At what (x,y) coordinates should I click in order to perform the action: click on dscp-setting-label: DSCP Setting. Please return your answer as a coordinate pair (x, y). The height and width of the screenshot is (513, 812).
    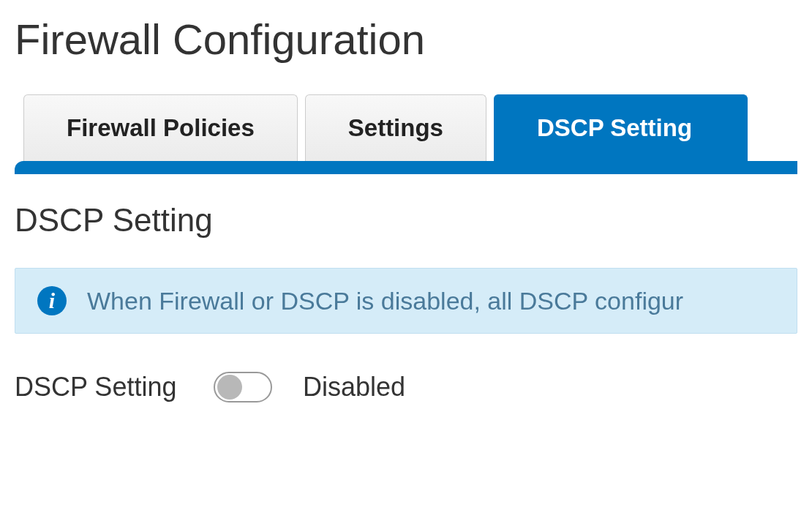
    Looking at the image, I should click on (99, 387).